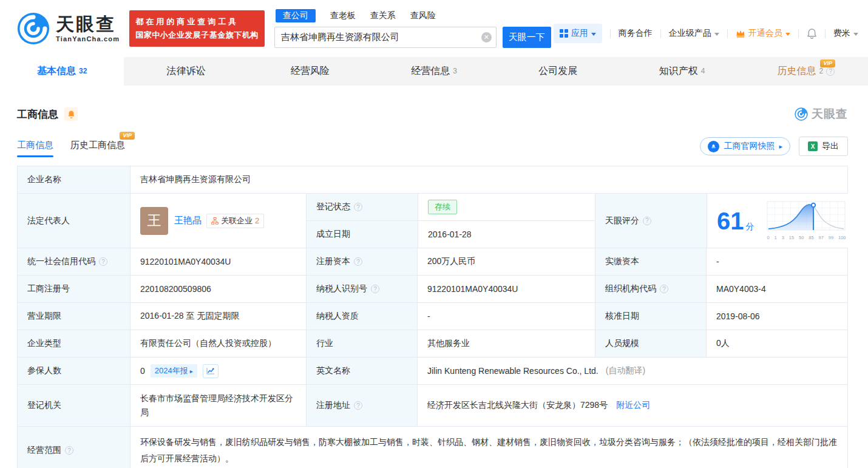 The height and width of the screenshot is (468, 868). I want to click on tianyancha-swirl-icon, so click(801, 114).